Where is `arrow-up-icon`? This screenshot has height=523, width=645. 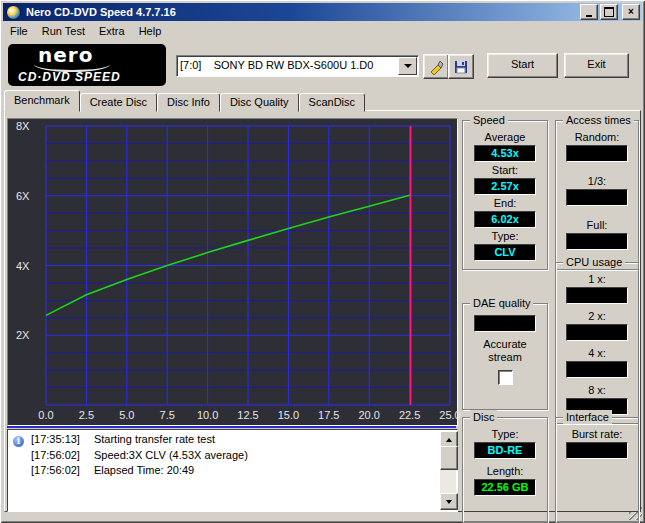 arrow-up-icon is located at coordinates (449, 440).